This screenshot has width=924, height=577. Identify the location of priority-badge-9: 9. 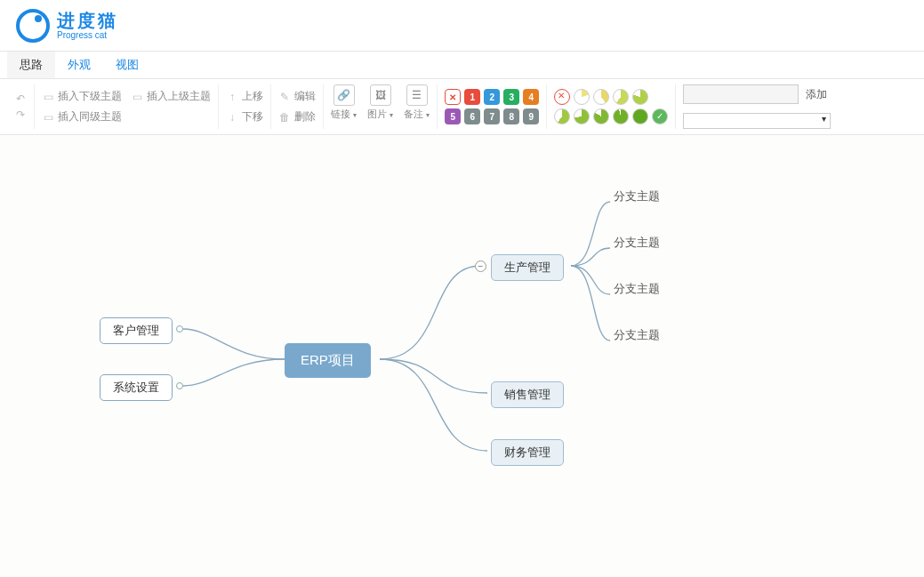
(531, 116).